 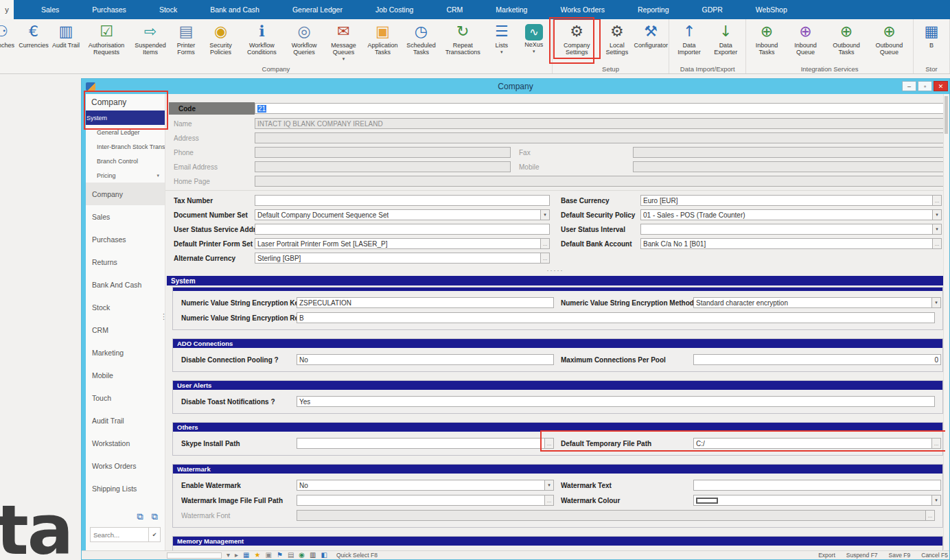 What do you see at coordinates (421, 485) in the screenshot?
I see `field-enable-watermark: No` at bounding box center [421, 485].